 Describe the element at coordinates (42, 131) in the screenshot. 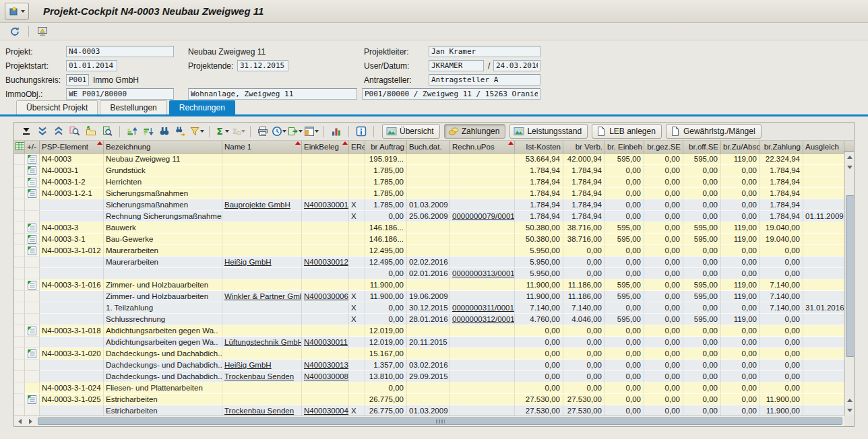

I see `expand-all-icon` at that location.